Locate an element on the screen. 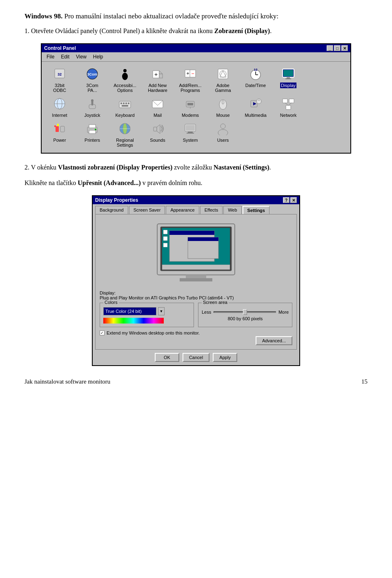  cancel-button: Cancel is located at coordinates (196, 357).